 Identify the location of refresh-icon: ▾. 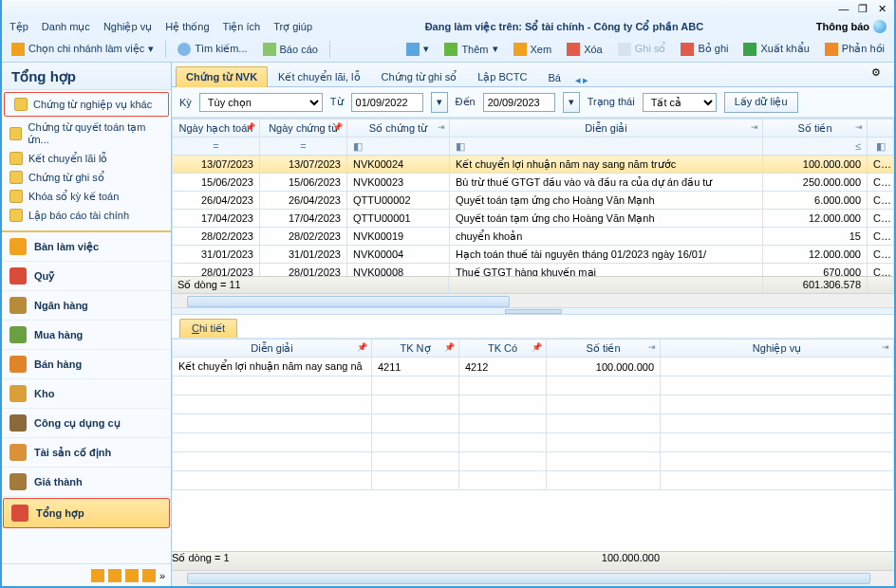
(418, 49).